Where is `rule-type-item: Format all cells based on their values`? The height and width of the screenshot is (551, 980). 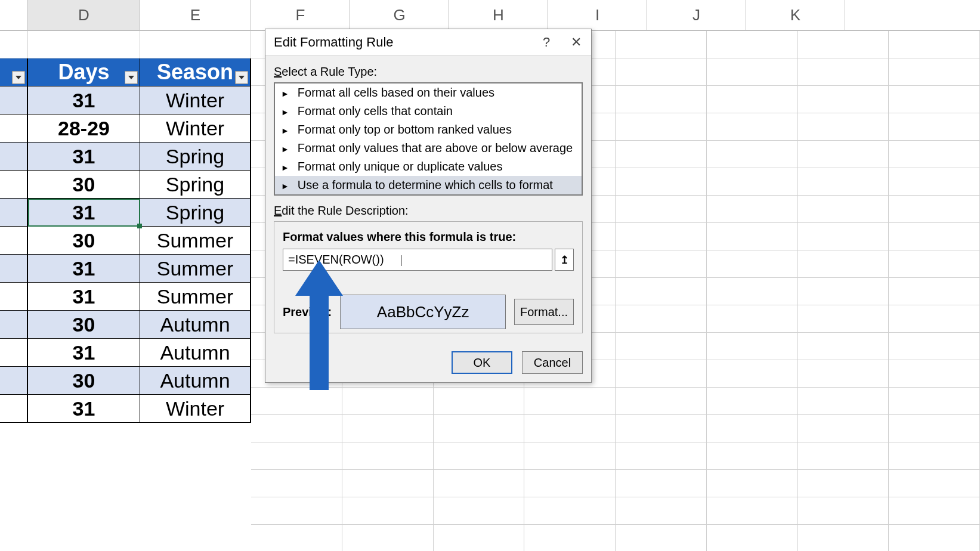 rule-type-item: Format all cells based on their values is located at coordinates (428, 93).